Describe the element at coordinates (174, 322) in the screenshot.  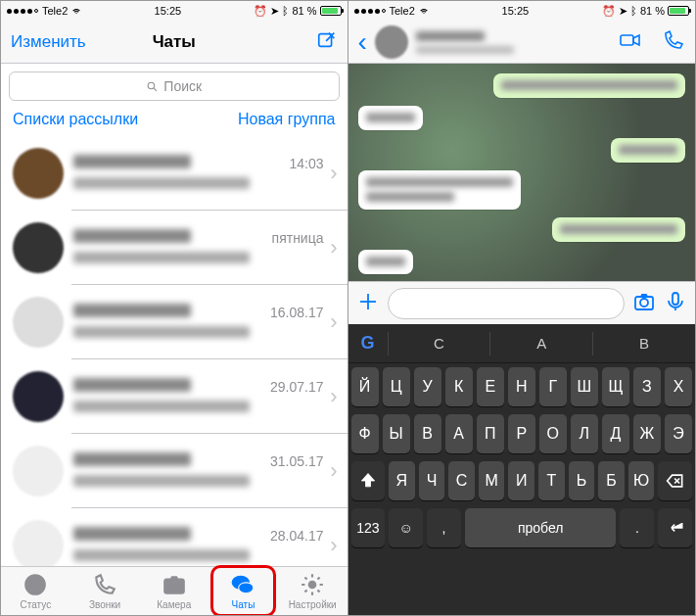
I see `chat-row: 16.08.17 ›` at that location.